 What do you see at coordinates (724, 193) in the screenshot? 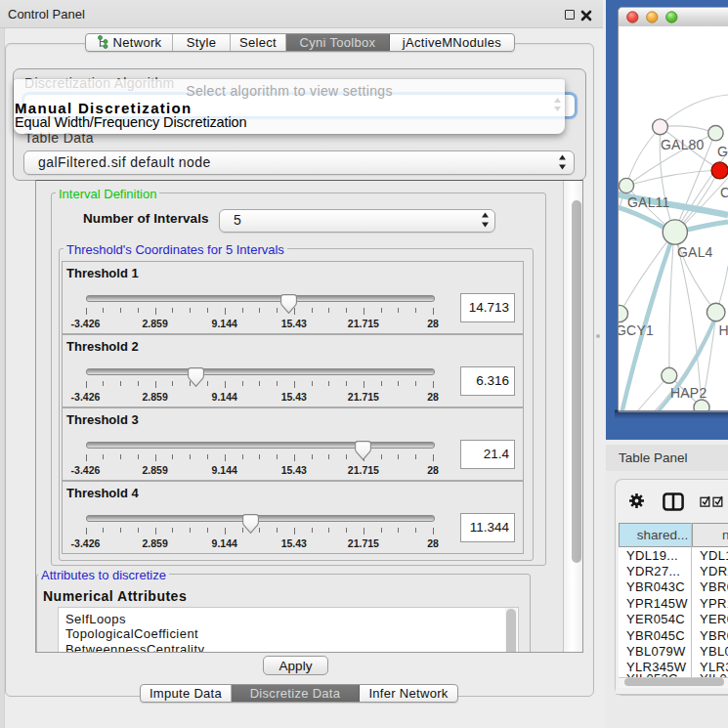
I see `svg-text: CA` at bounding box center [724, 193].